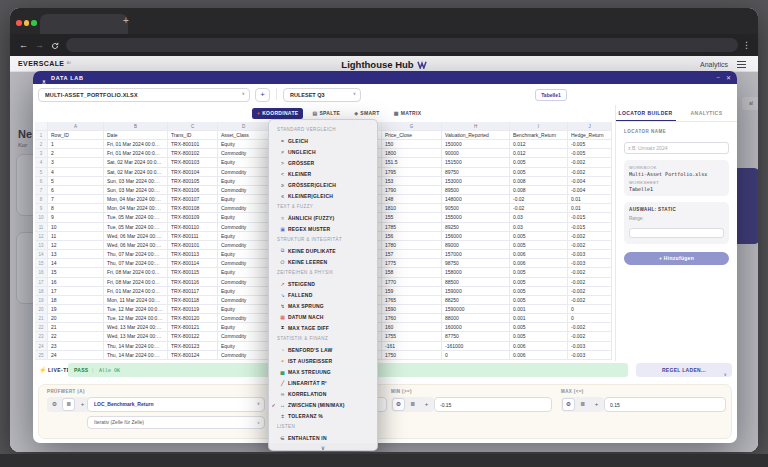 The image size is (768, 467). Describe the element at coordinates (476, 346) in the screenshot. I see `sheet-cell: -161000` at that location.